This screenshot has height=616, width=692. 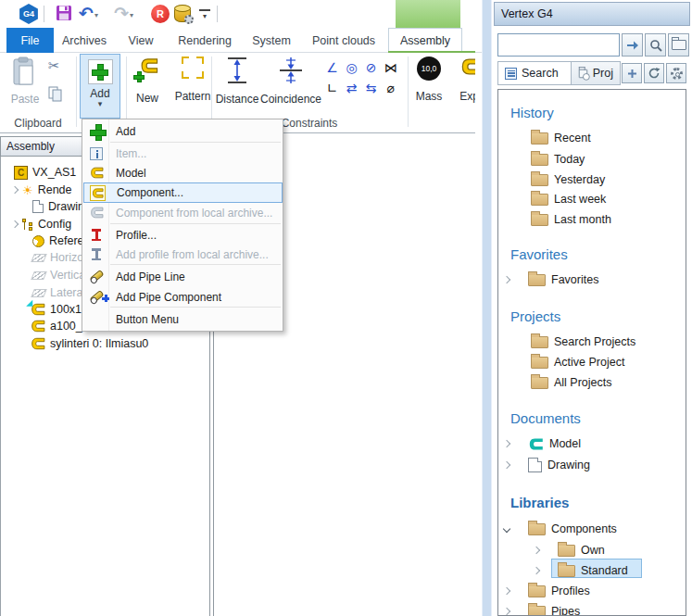 What do you see at coordinates (183, 193) in the screenshot?
I see `menu-item-component: Component...` at bounding box center [183, 193].